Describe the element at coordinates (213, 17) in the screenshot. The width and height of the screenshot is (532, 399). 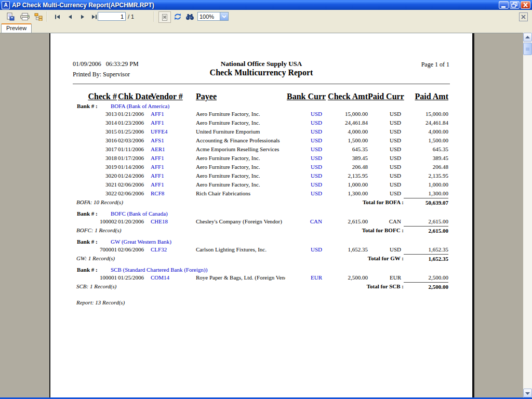
I see `zoom-level-dropdown: 100%` at that location.